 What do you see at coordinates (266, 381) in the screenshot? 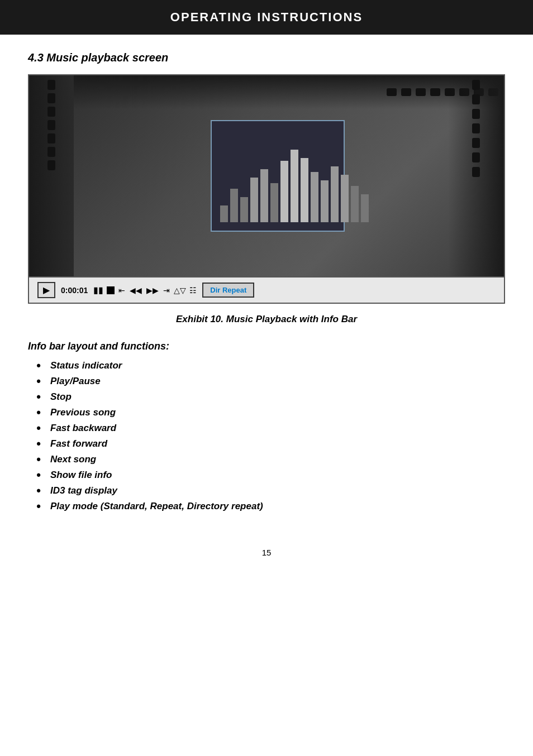
I see `infobar-item-1: Play/Pause` at bounding box center [266, 381].